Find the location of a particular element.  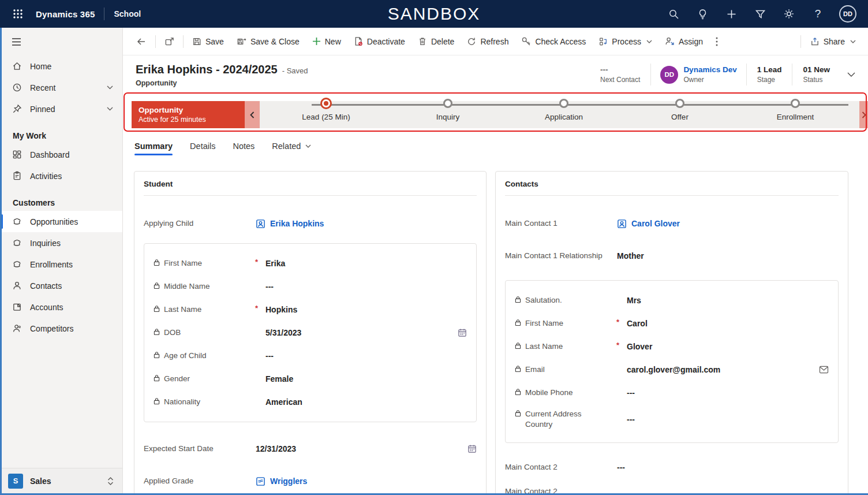

field-label: Main Contact 2 is located at coordinates (531, 467).